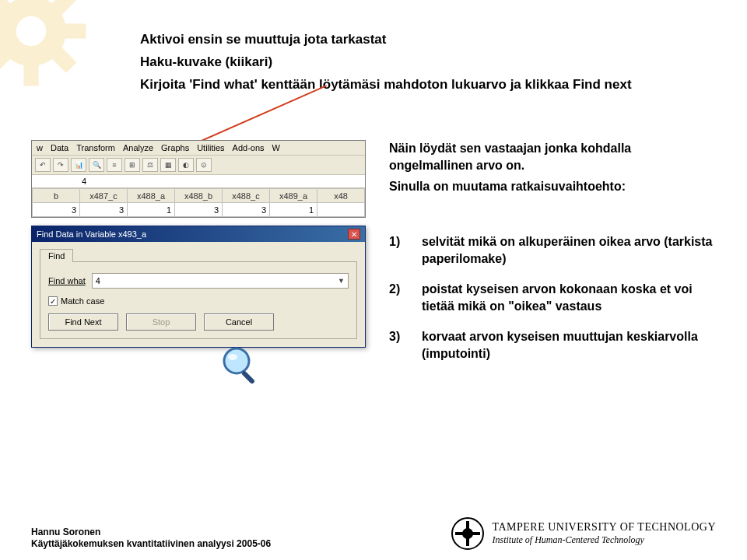  What do you see at coordinates (114, 165) in the screenshot?
I see `toolbar-button: ≡` at bounding box center [114, 165].